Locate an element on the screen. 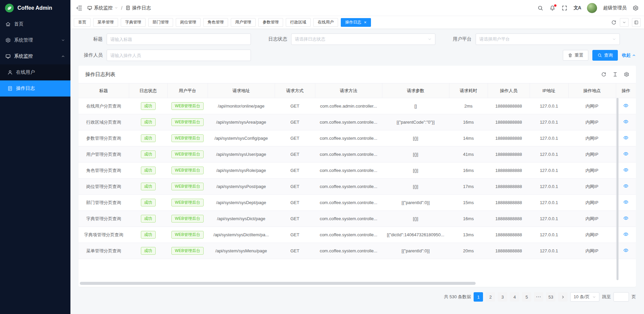 The height and width of the screenshot is (314, 644). status-tag: 成功 is located at coordinates (148, 251).